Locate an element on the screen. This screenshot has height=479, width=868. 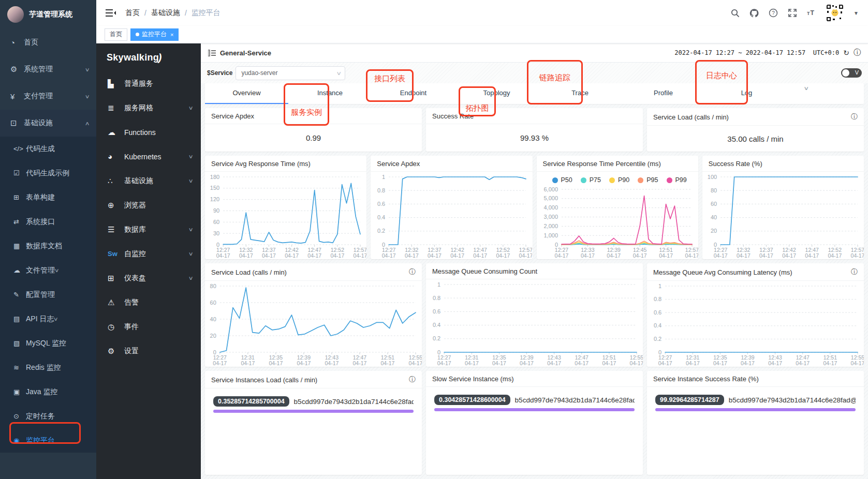
svg-text: 40 is located at coordinates (714, 217).